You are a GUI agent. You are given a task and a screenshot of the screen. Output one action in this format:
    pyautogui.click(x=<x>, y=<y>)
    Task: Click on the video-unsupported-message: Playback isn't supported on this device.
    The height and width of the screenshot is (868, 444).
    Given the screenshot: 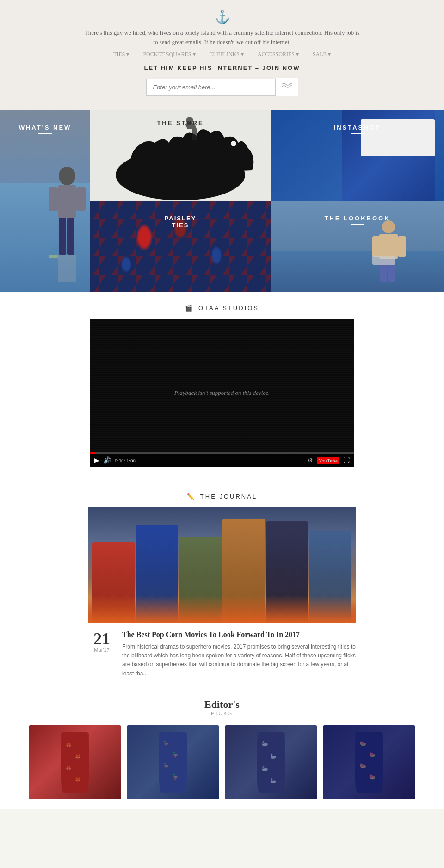 What is the action you would take?
    pyautogui.click(x=222, y=393)
    